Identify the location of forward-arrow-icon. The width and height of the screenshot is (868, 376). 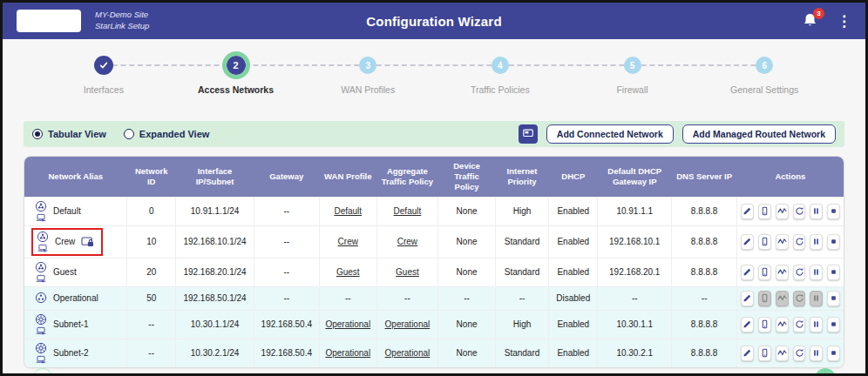
(826, 374).